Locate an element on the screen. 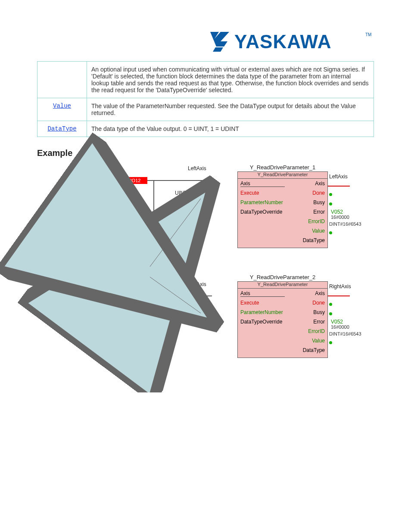  fb-read-drive-parameter-2: Y_ReadDriveParameter_2 Y_ReadDriveParame… is located at coordinates (283, 316).